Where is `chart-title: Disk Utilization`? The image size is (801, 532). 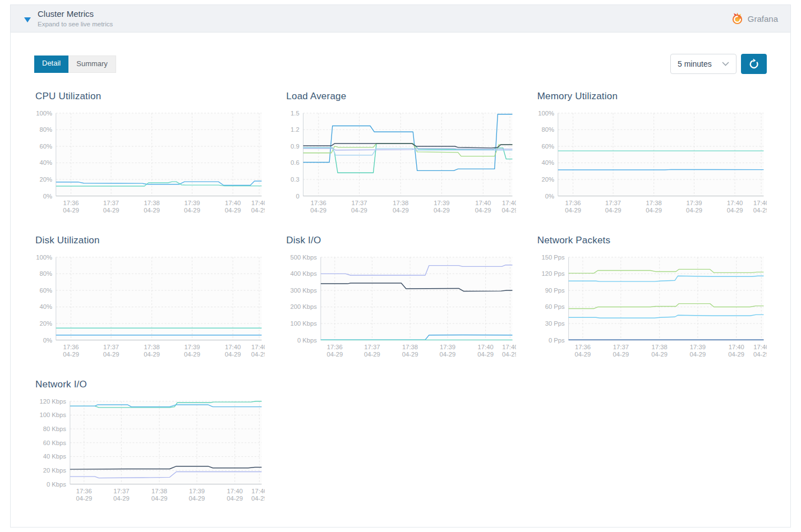 chart-title: Disk Utilization is located at coordinates (150, 240).